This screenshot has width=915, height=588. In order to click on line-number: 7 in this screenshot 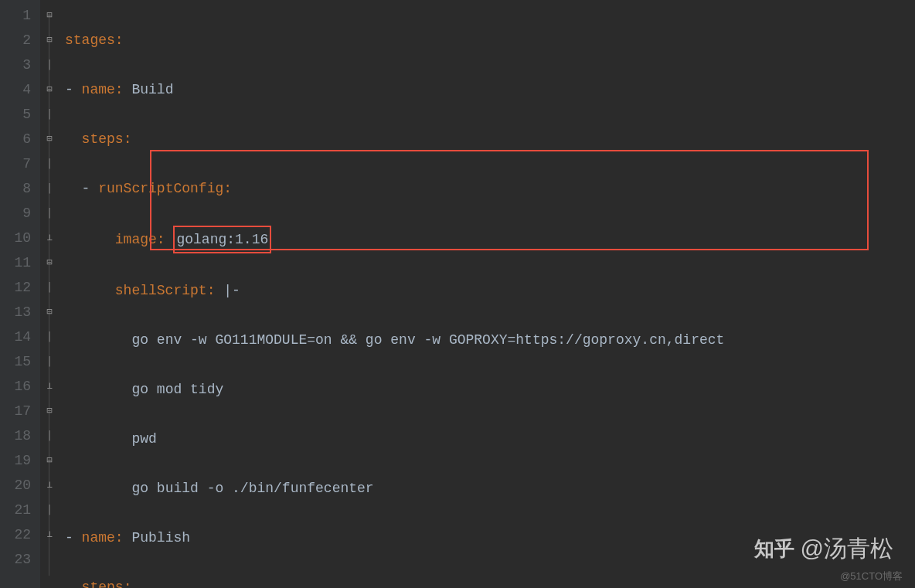, I will do `click(19, 164)`.